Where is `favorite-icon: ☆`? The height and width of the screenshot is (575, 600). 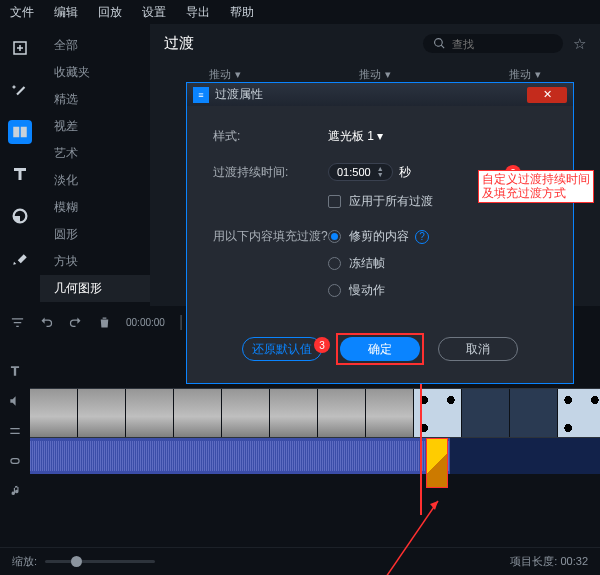 favorite-icon: ☆ is located at coordinates (580, 44).